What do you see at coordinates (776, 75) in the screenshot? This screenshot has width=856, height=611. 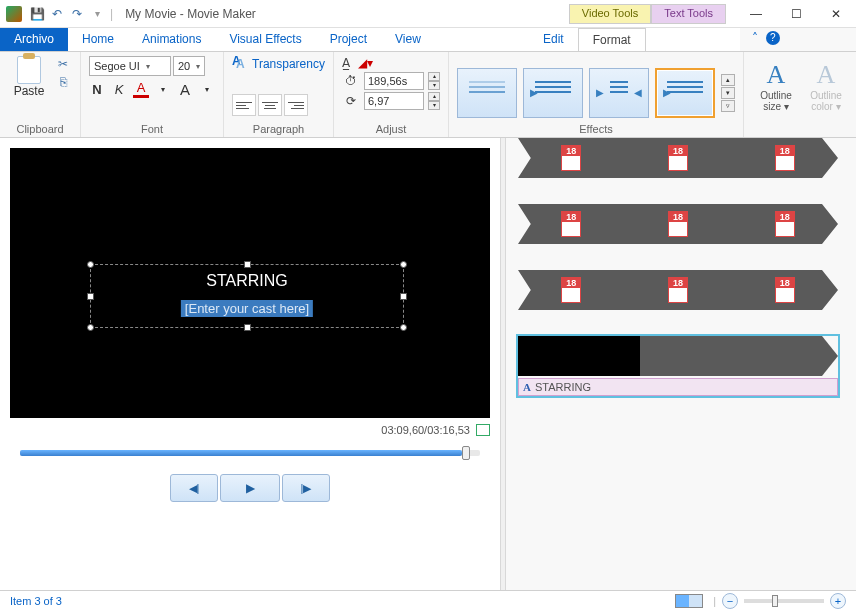 I see `outline-size-icon: A` at bounding box center [776, 75].